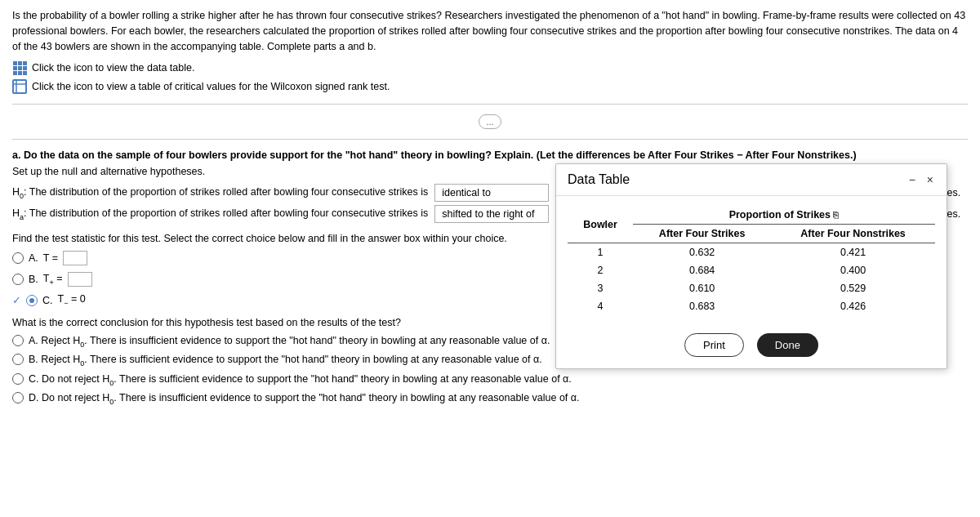 Image resolution: width=980 pixels, height=517 pixels. What do you see at coordinates (18, 398) in the screenshot?
I see `conclusion-d-radio` at bounding box center [18, 398].